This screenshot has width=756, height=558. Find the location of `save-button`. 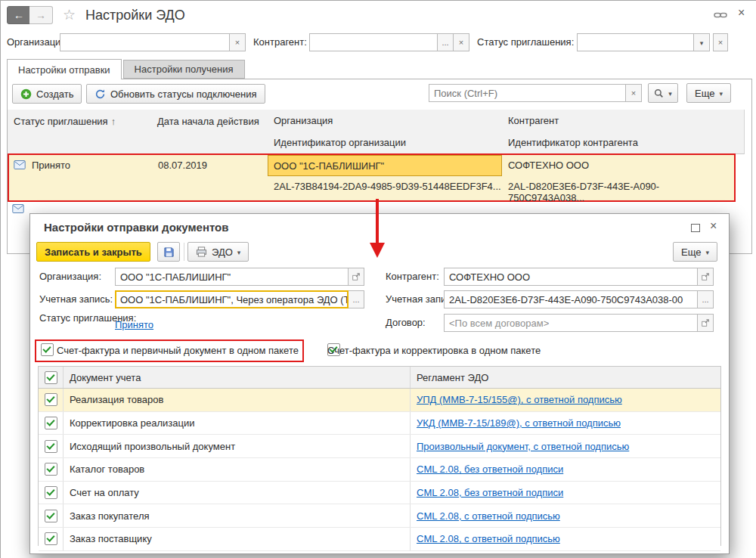

save-button is located at coordinates (169, 252).